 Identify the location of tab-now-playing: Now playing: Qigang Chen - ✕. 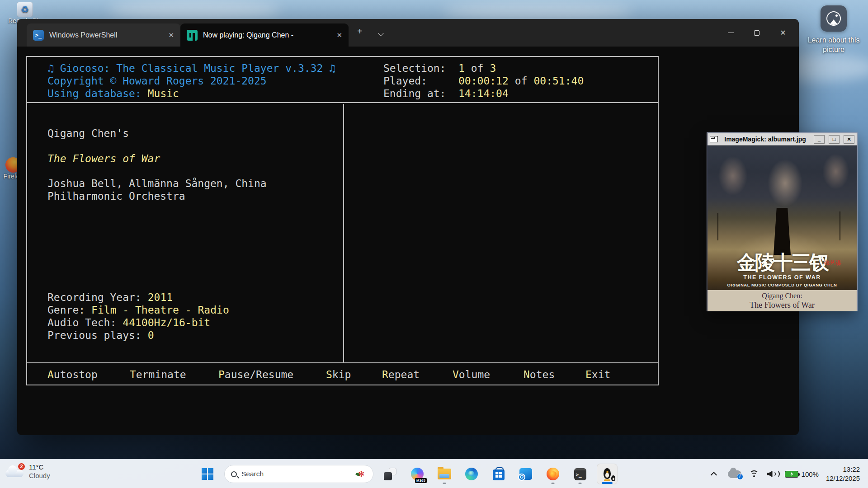
(264, 35).